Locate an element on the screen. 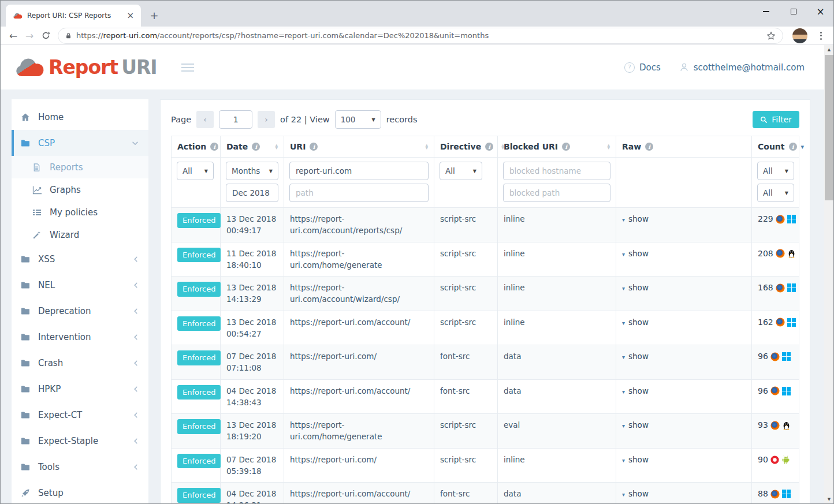 The height and width of the screenshot is (504, 834). sidebar-item-graphs: Graphs is located at coordinates (80, 189).